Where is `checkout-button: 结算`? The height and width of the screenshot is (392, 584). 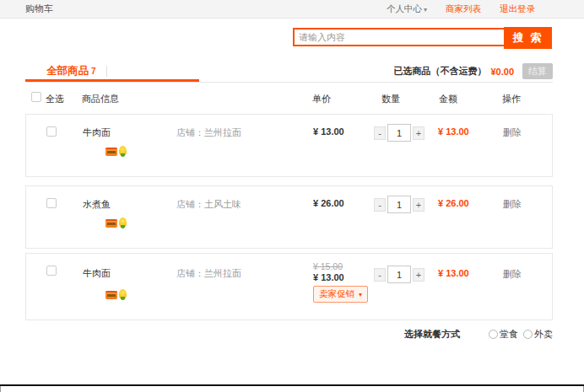
checkout-button: 结算 is located at coordinates (538, 71).